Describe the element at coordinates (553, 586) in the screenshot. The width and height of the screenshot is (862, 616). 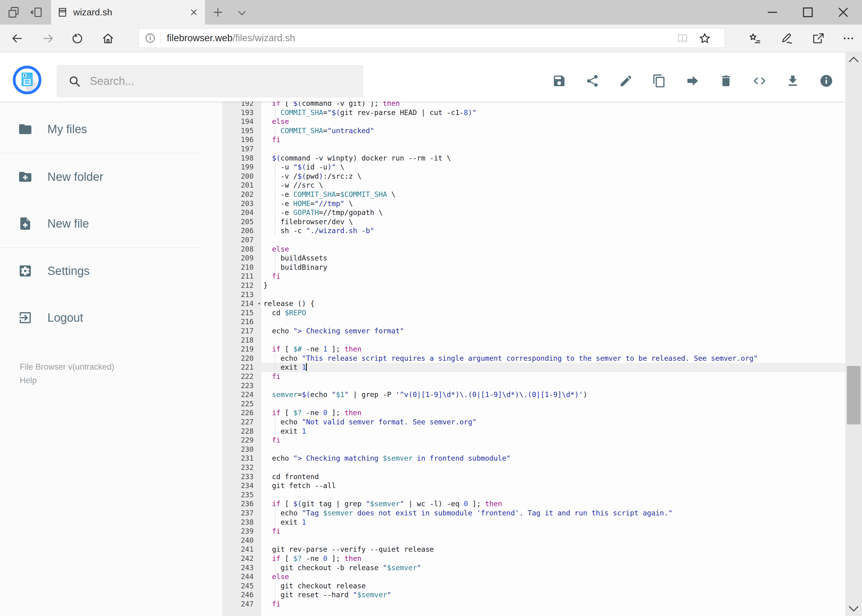
I see `code-line-text: git checkout release` at that location.